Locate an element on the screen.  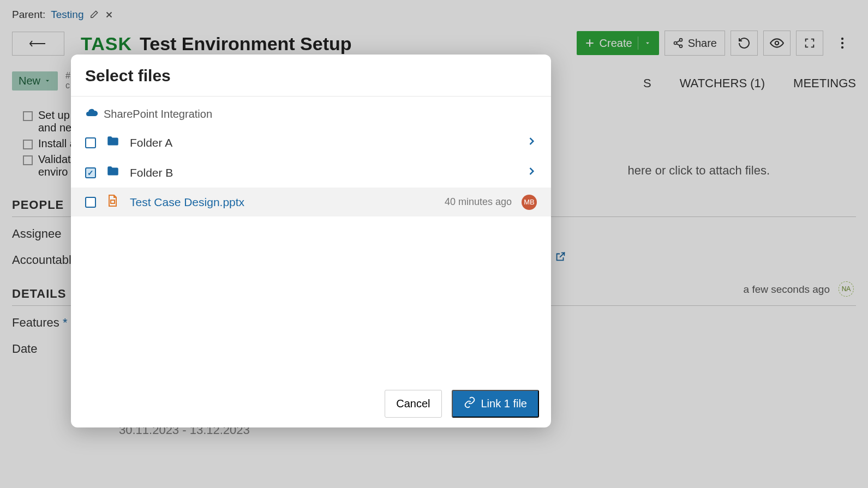
link-button-label: Link 1 file is located at coordinates (504, 403).